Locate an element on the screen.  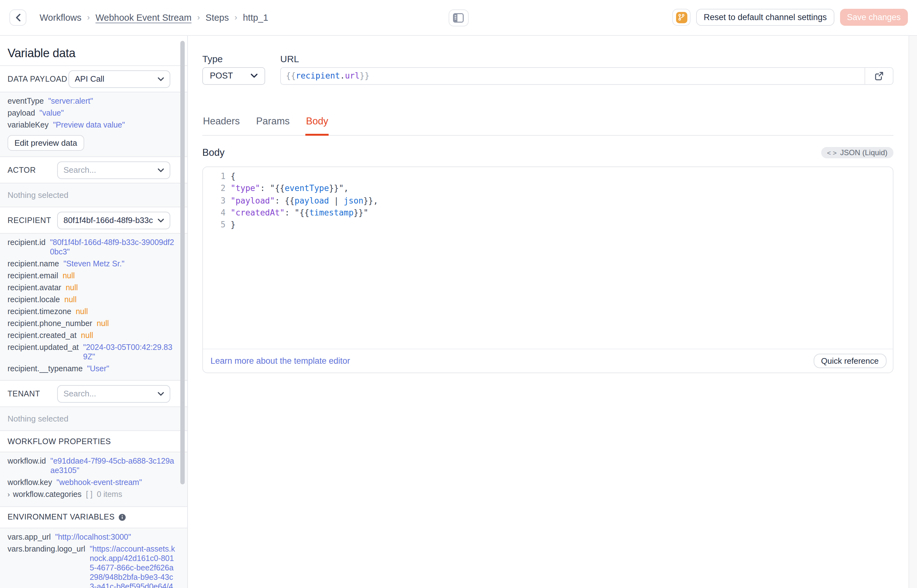
variable-value: "Steven Metz Sr." is located at coordinates (94, 264).